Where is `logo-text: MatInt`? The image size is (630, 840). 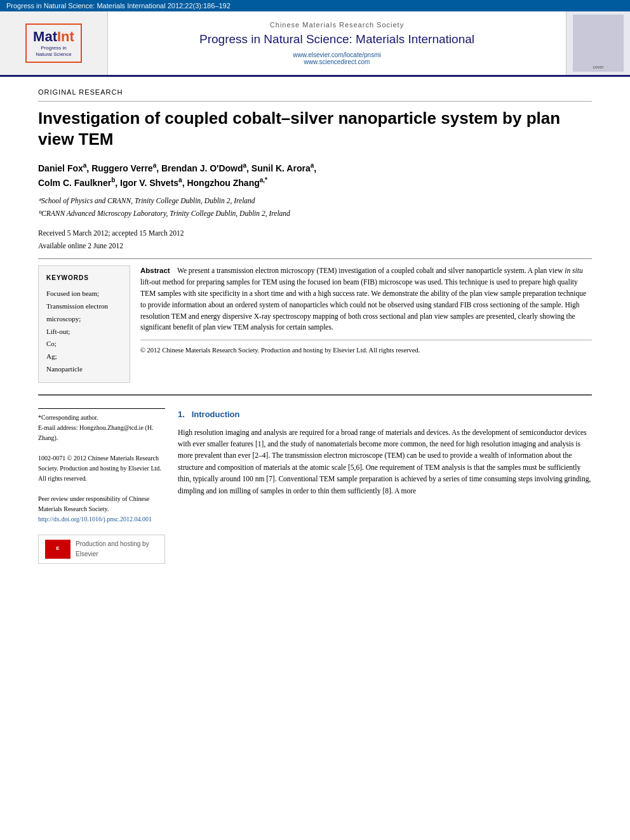
logo-text: MatInt is located at coordinates (53, 37).